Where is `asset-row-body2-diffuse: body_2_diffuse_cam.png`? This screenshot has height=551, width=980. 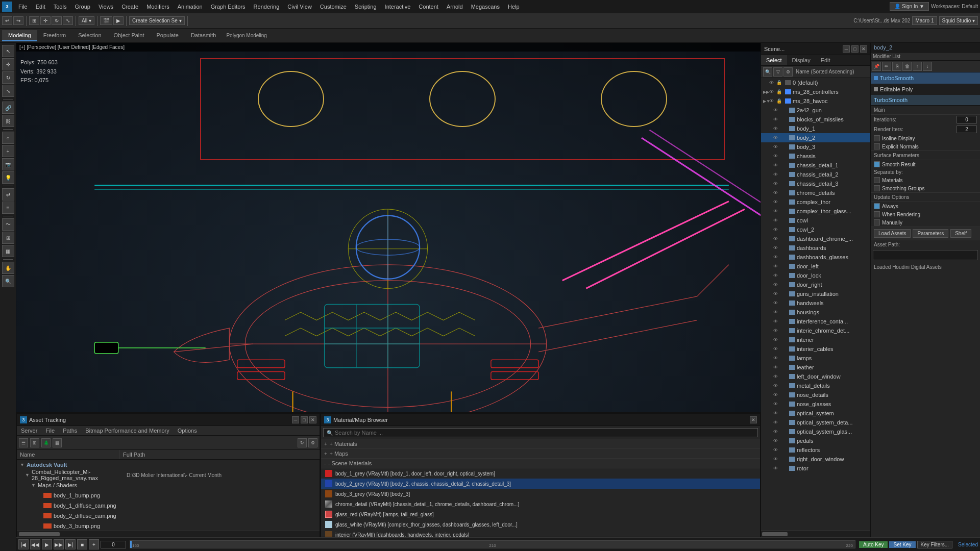 asset-row-body2-diffuse: body_2_diffuse_cam.png is located at coordinates (168, 516).